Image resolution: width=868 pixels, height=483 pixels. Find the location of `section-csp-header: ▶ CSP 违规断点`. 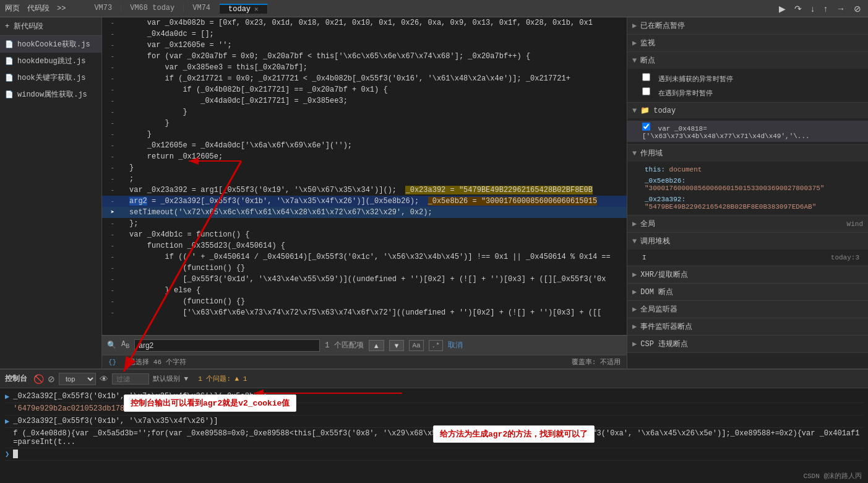

section-csp-header: ▶ CSP 违规断点 is located at coordinates (747, 344).